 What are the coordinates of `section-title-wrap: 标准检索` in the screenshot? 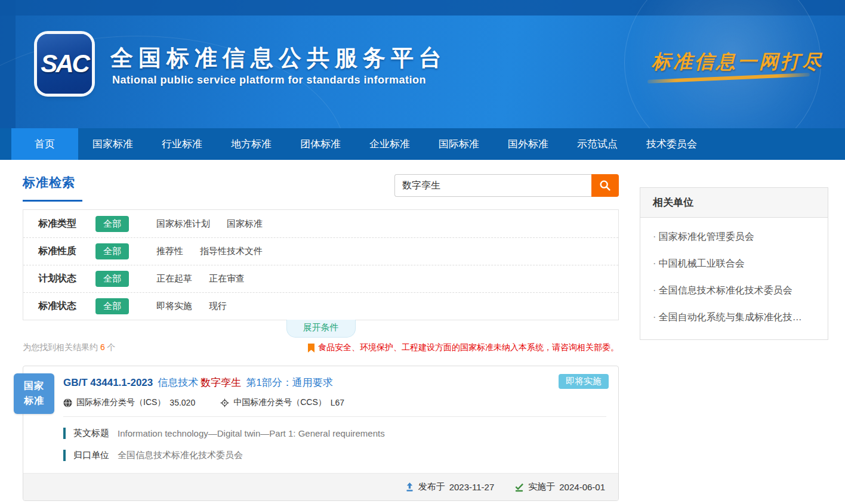 It's located at (53, 188).